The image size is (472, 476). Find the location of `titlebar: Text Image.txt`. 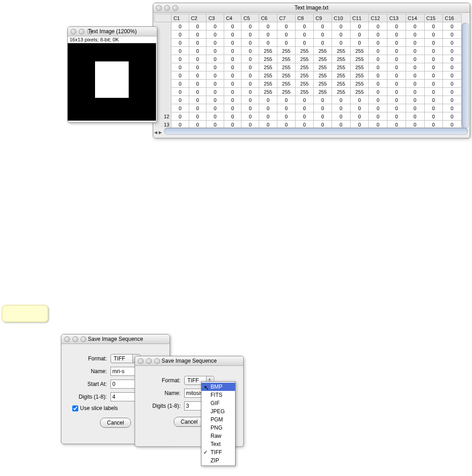

titlebar: Text Image.txt is located at coordinates (311, 8).